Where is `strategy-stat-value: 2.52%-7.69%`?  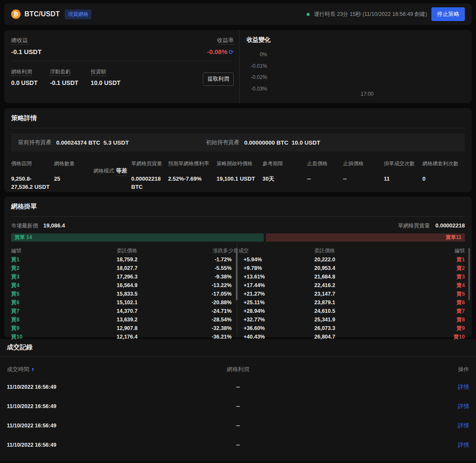
strategy-stat-value: 2.52%-7.69% is located at coordinates (191, 179).